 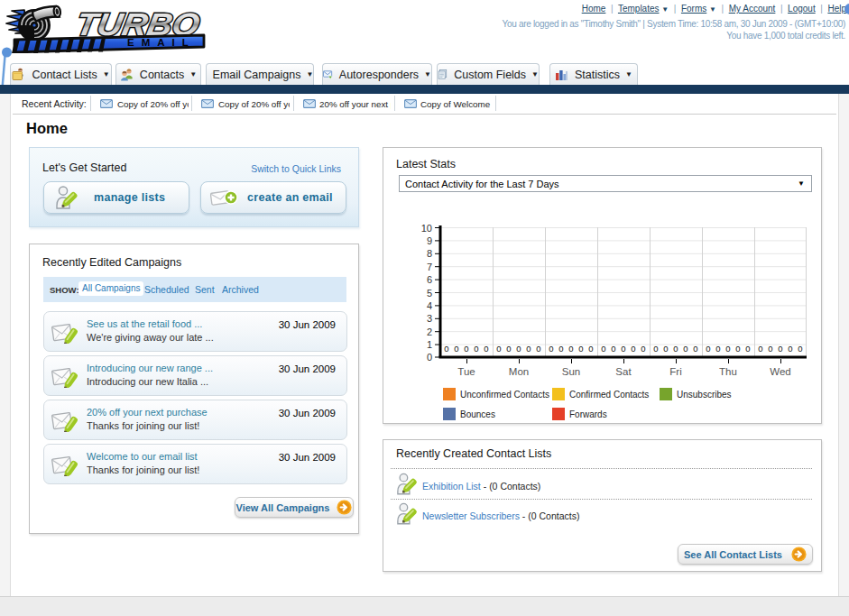 What do you see at coordinates (429, 318) in the screenshot?
I see `svg-text: 3` at bounding box center [429, 318].